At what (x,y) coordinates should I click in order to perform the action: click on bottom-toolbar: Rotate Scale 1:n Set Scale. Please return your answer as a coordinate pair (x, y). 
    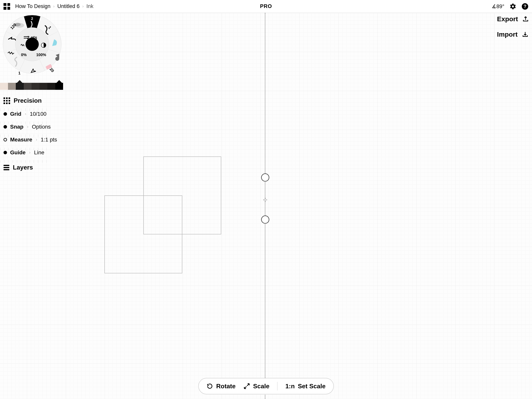
    Looking at the image, I should click on (266, 386).